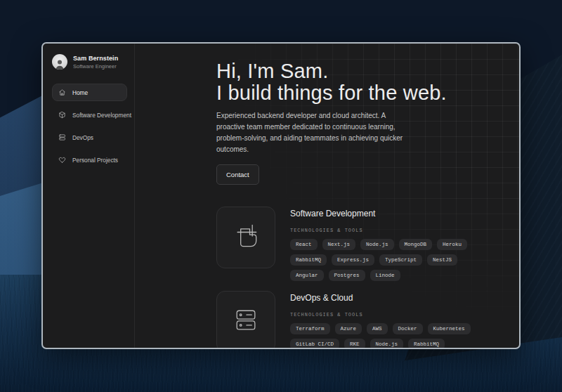  I want to click on server-icon, so click(62, 138).